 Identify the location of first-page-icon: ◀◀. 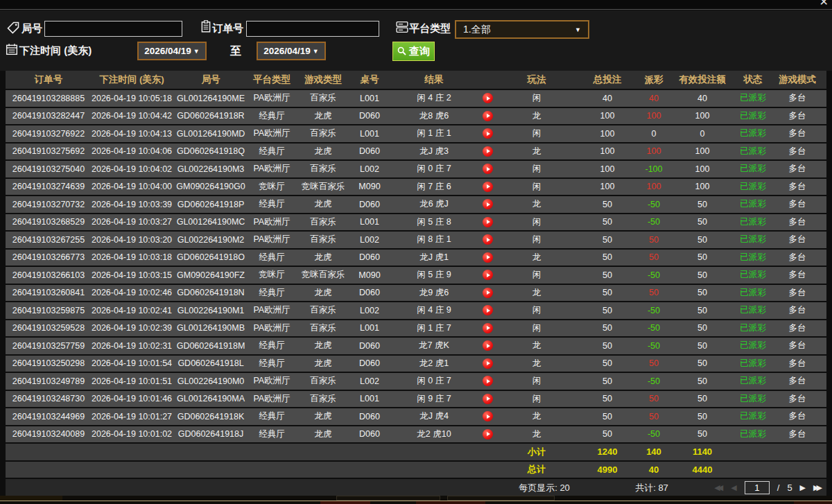
(718, 488).